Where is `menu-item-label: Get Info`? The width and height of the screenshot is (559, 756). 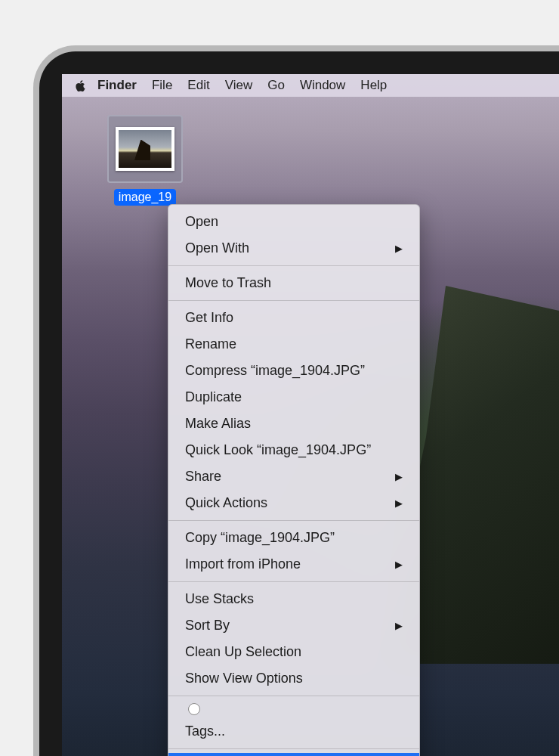 menu-item-label: Get Info is located at coordinates (209, 318).